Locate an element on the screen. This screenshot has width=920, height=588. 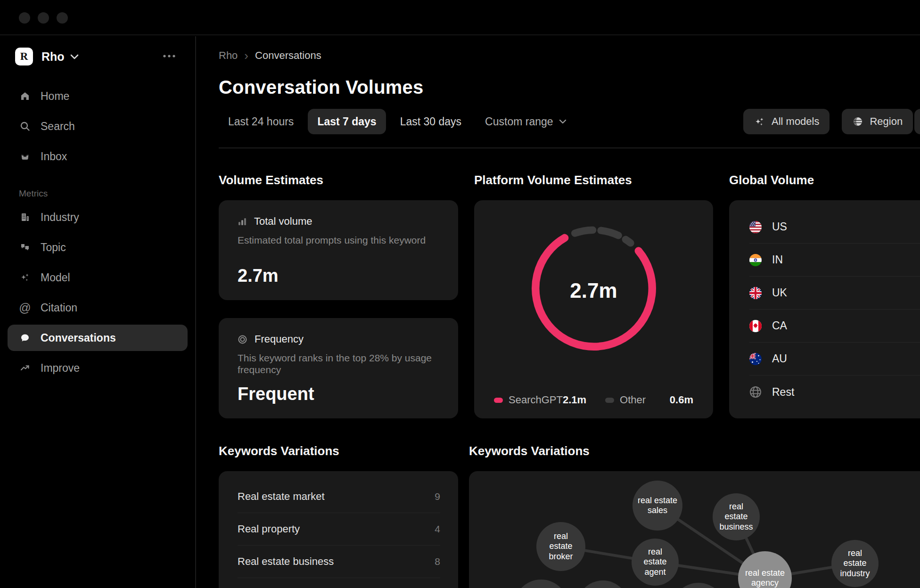
keywords-graph-card: real estate salesreal estate businessrea… is located at coordinates (695, 530).